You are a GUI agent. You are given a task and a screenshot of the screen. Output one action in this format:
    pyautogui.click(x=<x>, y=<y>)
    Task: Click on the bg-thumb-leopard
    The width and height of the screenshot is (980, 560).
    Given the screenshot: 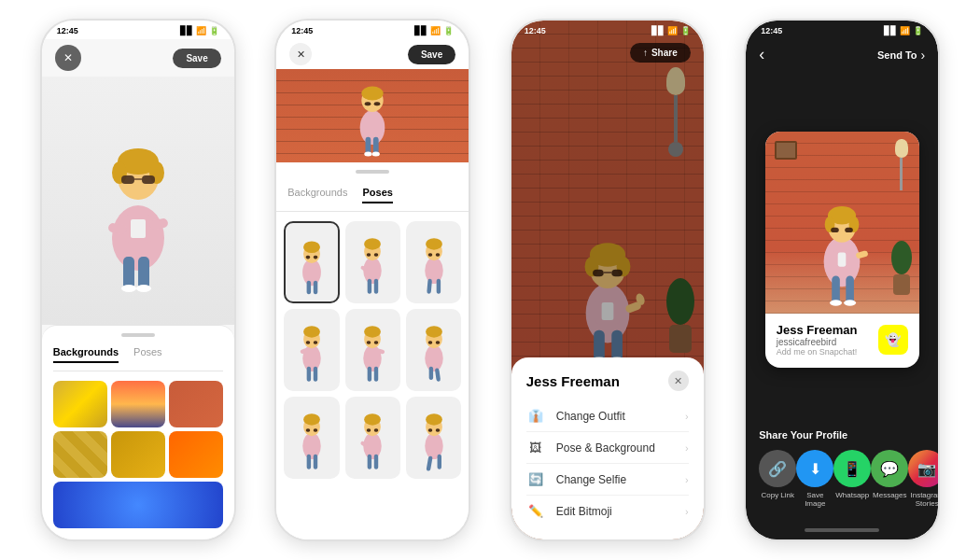 What is the action you would take?
    pyautogui.click(x=138, y=455)
    